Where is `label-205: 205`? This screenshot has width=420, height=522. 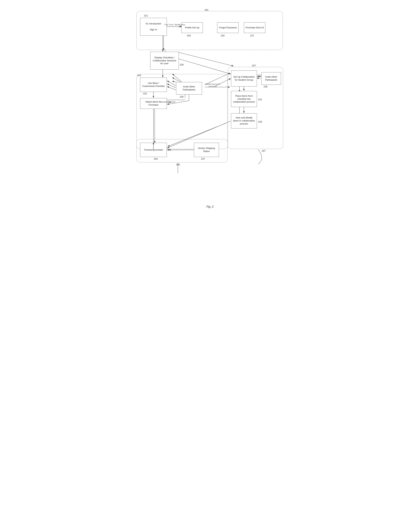
label-205: 205 is located at coordinates (178, 165).